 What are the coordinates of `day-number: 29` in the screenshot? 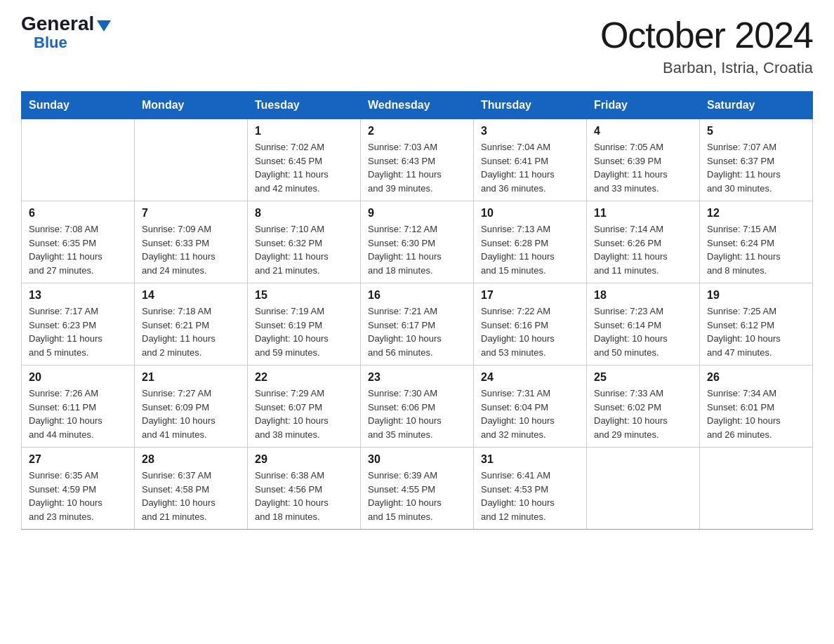 It's located at (304, 459).